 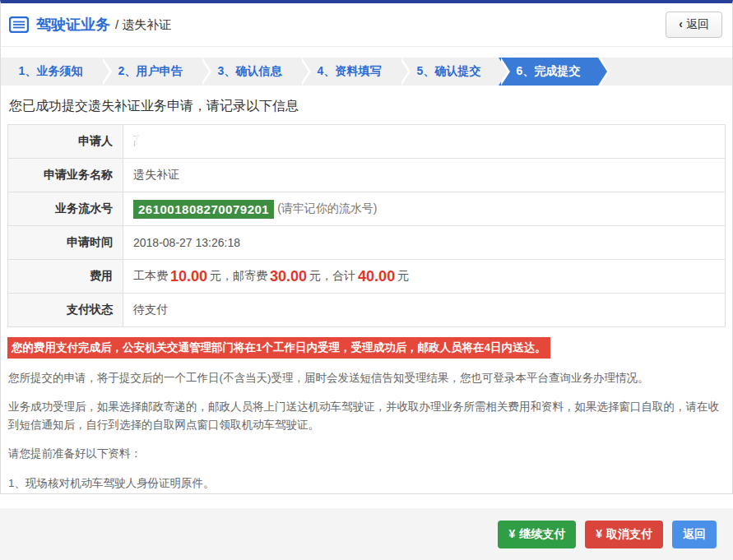 I want to click on step-3-confirm-info: 3、确认信息, so click(x=250, y=72).